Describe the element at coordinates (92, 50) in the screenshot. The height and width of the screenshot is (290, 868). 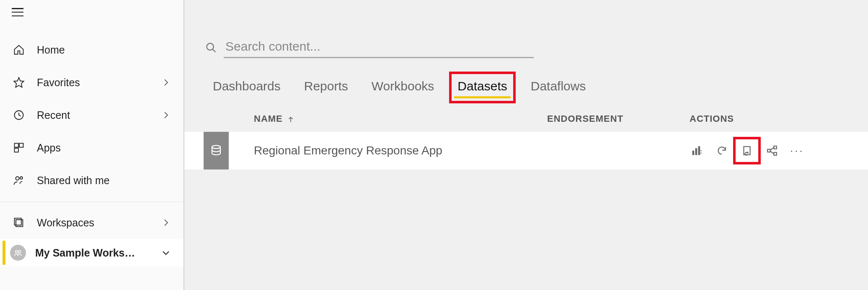
I see `sidebar-item-home: Home` at that location.